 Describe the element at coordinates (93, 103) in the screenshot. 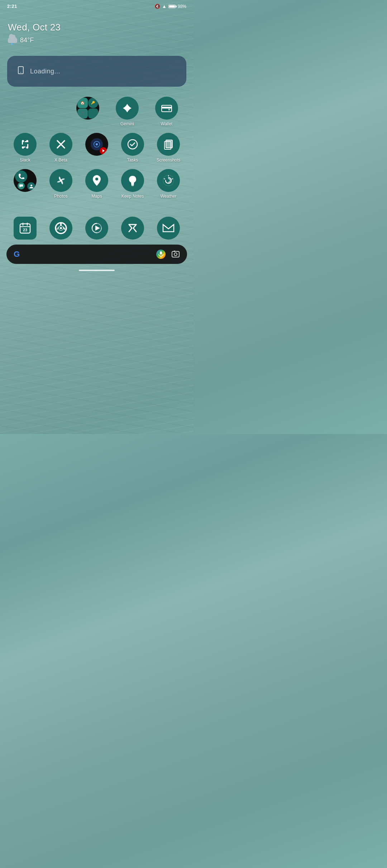

I see `sub-icon-keys: 🔑` at that location.